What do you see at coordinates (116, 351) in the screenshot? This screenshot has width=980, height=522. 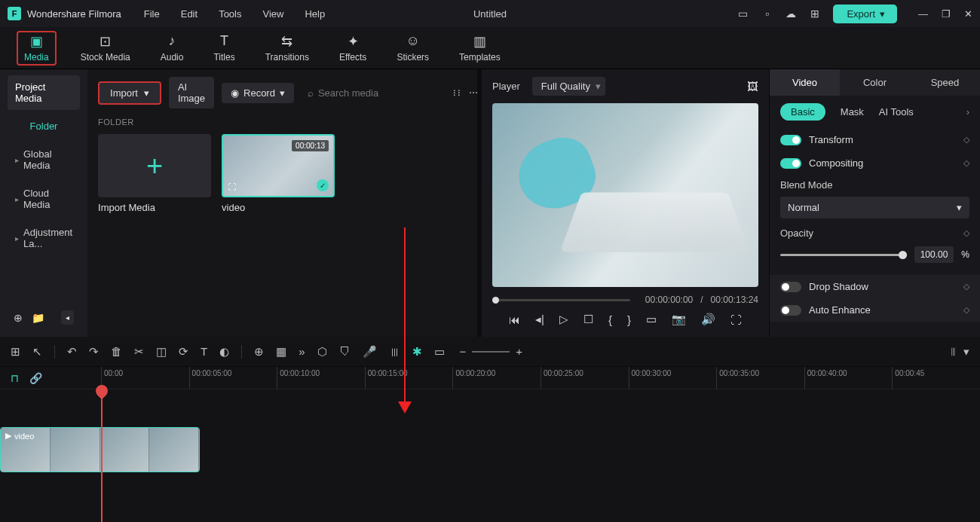 I see `delete-icon: 🗑` at bounding box center [116, 351].